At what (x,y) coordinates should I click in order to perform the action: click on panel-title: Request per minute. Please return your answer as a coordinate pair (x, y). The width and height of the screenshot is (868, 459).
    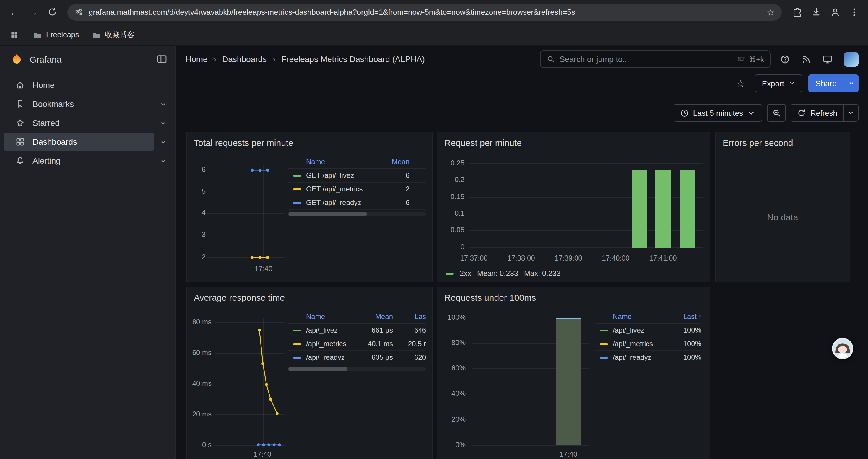
    Looking at the image, I should click on (574, 140).